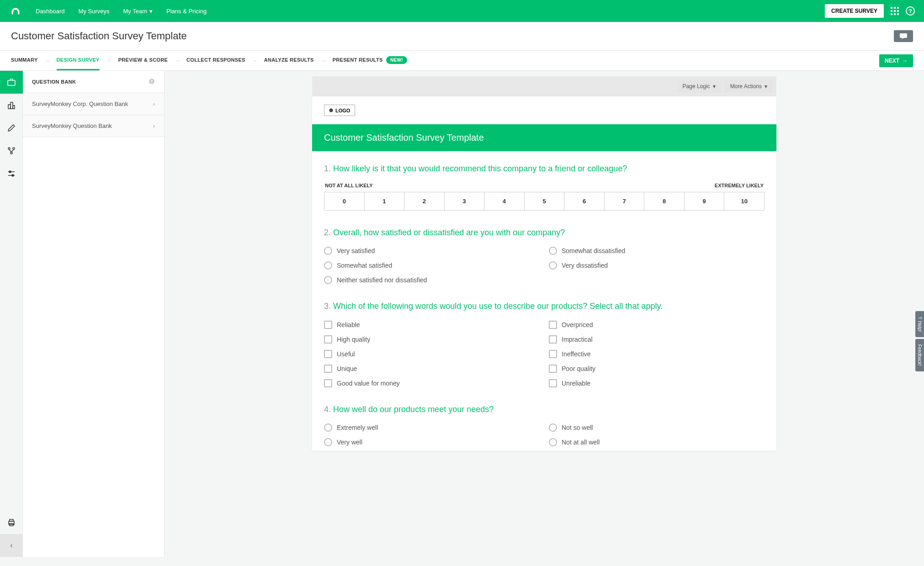 The width and height of the screenshot is (924, 566). Describe the element at coordinates (465, 201) in the screenshot. I see `nps-cell-3: 3` at that location.